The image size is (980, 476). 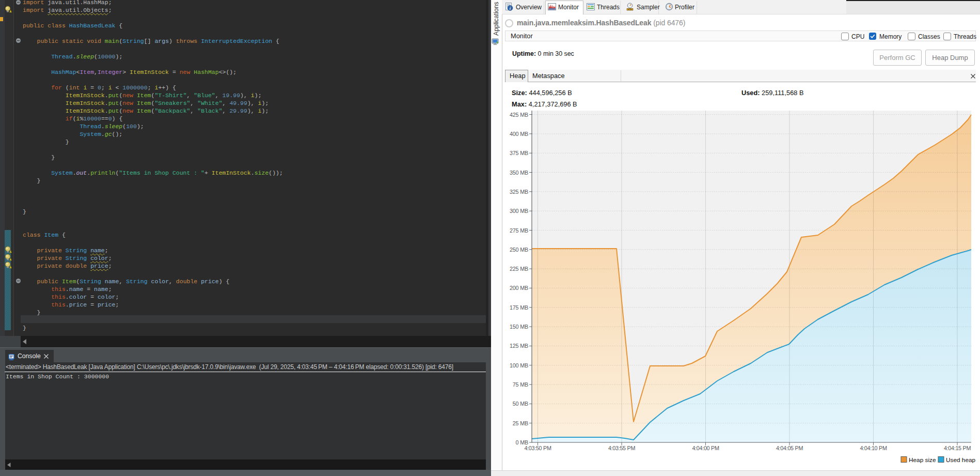 I want to click on svg-text: 4:04:05 PM, so click(x=790, y=448).